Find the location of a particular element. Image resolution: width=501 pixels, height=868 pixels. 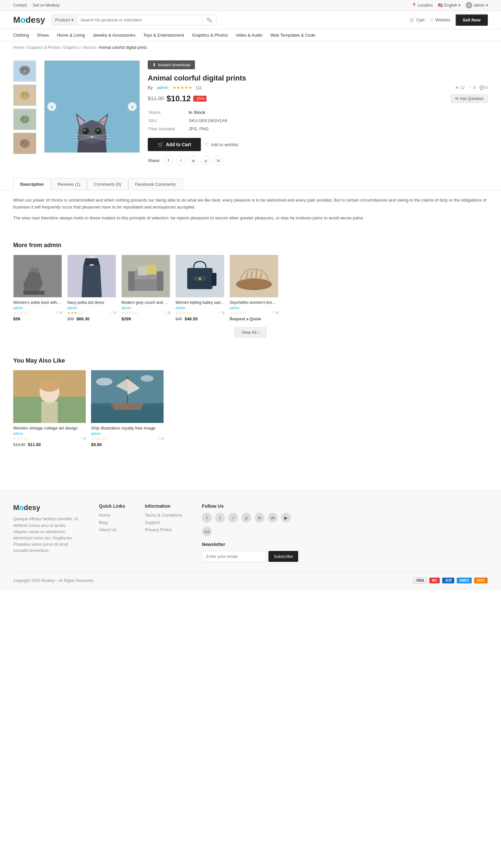

card-seller-couch: admin is located at coordinates (146, 308).